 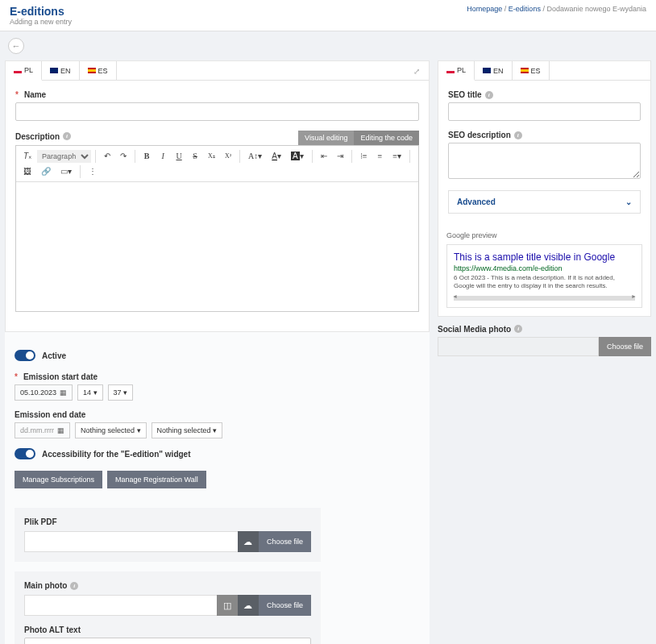 What do you see at coordinates (168, 641) in the screenshot?
I see `photo-alt-input` at bounding box center [168, 641].